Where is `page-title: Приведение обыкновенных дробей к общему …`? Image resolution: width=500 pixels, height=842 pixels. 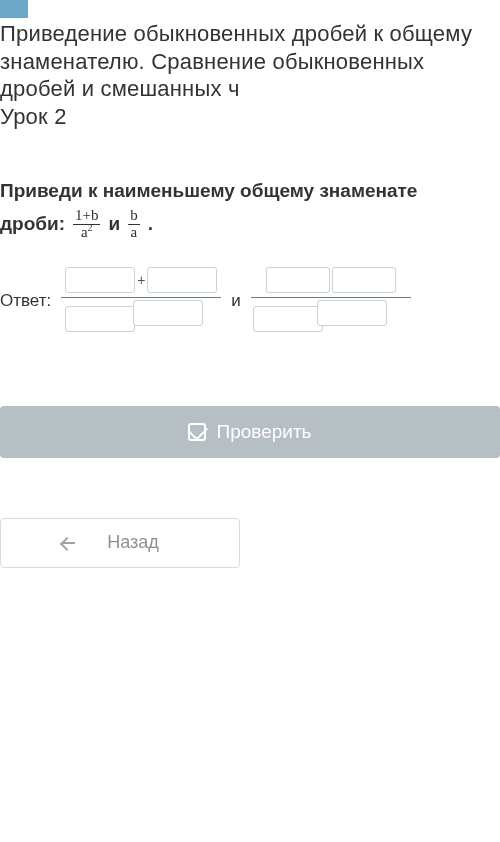
page-title: Приведение обыкновенных дробей к общему … is located at coordinates (250, 75).